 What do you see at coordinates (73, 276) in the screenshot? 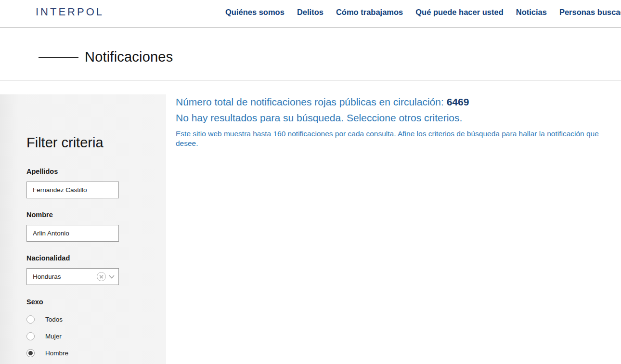
I see `nacionalidad-select: Honduras` at bounding box center [73, 276].